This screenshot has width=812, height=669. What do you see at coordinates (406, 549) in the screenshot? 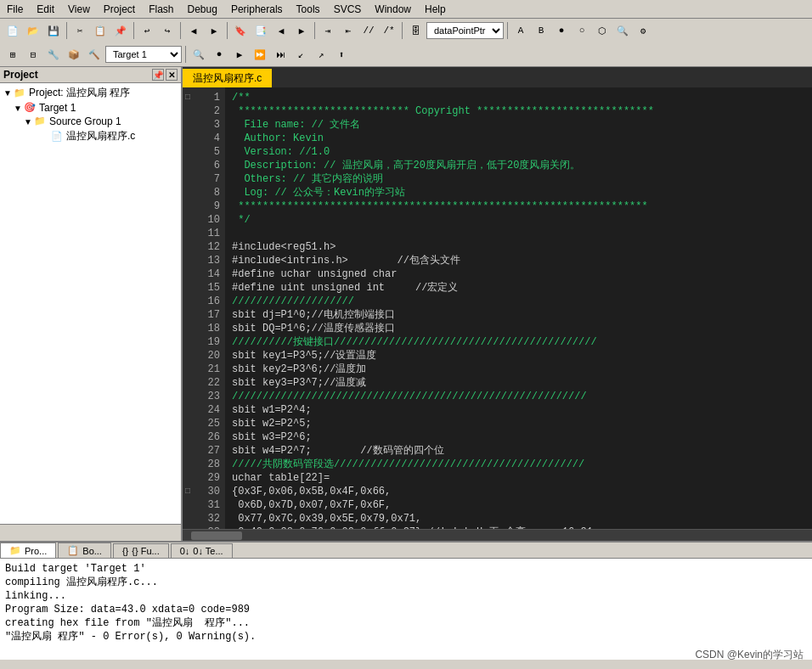
I see `bottom-tabs-bar: 📁 Pro... 📋 Bo... {} {} Fu... 0↓ 0↓ Te...` at bounding box center [406, 549].